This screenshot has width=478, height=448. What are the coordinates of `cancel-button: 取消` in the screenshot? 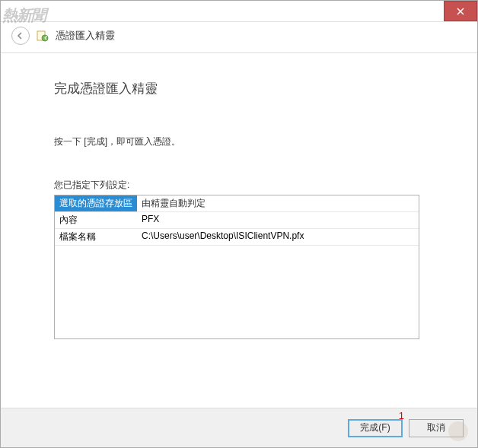 It's located at (436, 428).